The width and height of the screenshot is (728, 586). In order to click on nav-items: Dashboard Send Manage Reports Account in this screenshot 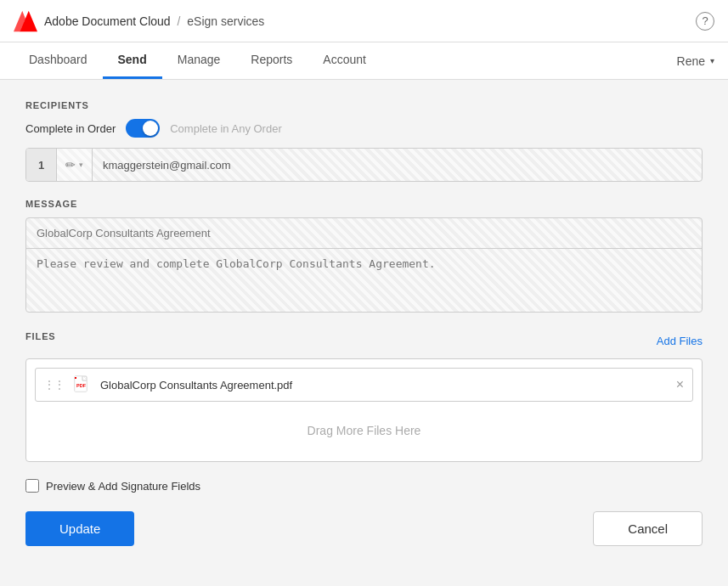, I will do `click(197, 61)`.